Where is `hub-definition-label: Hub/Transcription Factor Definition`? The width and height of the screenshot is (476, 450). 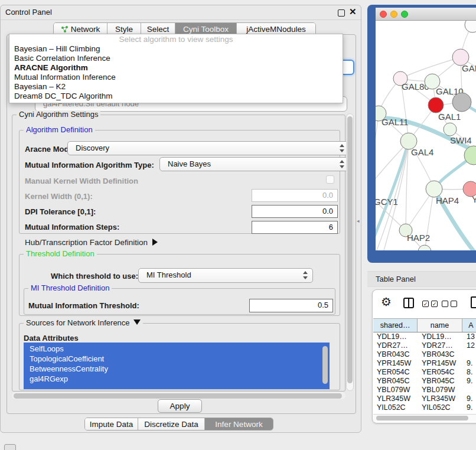 hub-definition-label: Hub/Transcription Factor Definition is located at coordinates (86, 242).